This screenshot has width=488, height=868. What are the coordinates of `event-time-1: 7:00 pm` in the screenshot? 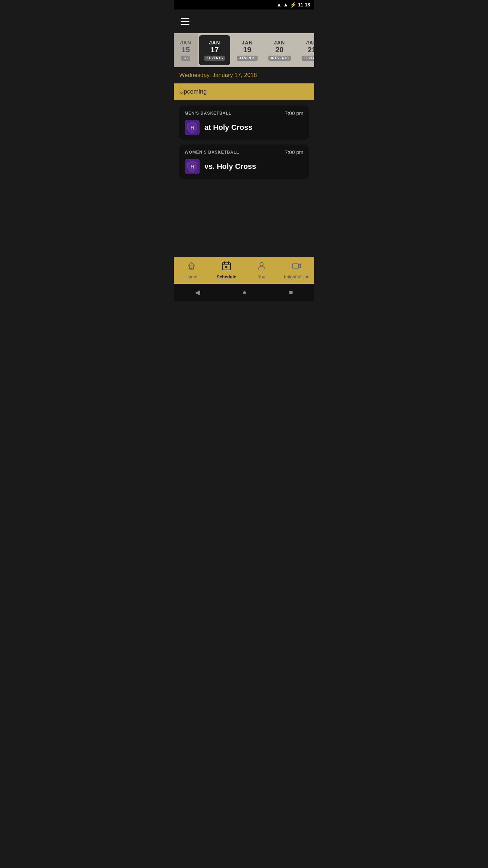 It's located at (294, 113).